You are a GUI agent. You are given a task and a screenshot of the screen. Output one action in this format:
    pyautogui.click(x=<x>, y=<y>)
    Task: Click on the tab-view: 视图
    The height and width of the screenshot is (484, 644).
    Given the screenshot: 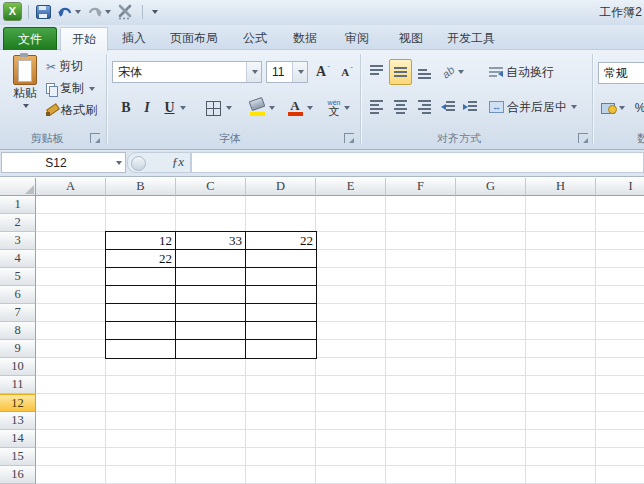 What is the action you would take?
    pyautogui.click(x=411, y=38)
    